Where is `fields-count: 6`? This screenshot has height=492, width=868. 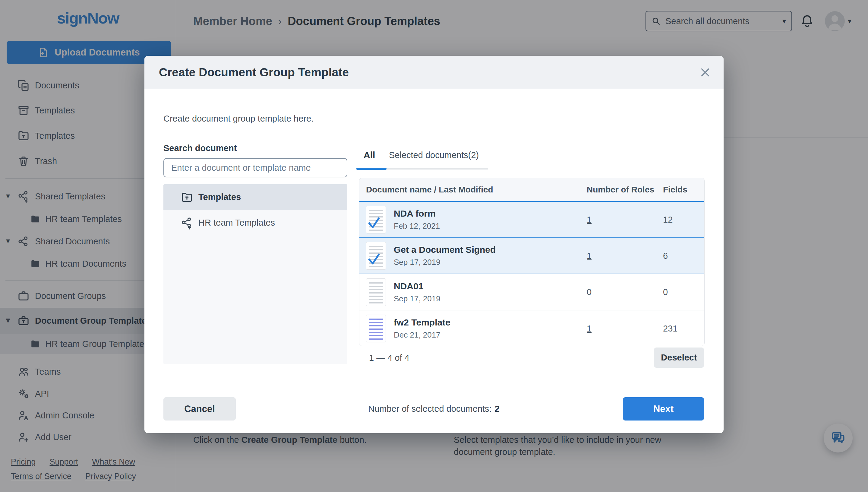 fields-count: 6 is located at coordinates (684, 256).